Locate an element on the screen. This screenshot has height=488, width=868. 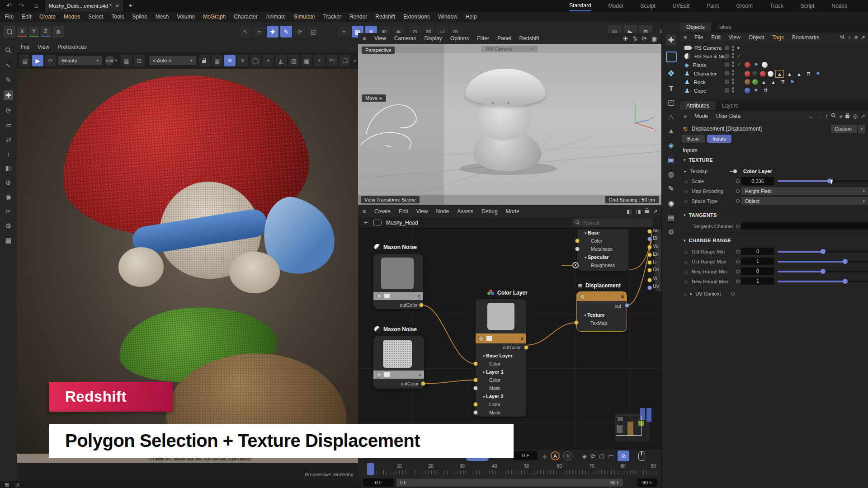
node-menu-icon: ≡ is located at coordinates (522, 338).